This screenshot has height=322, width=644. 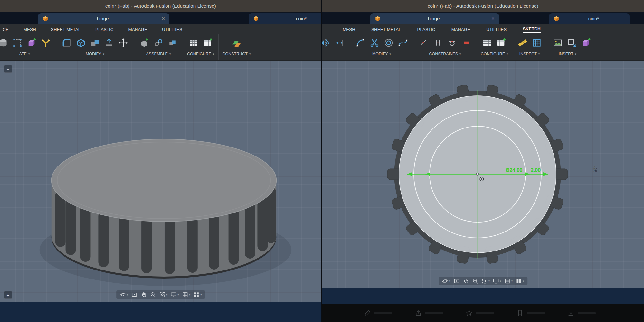 What do you see at coordinates (567, 54) in the screenshot?
I see `group-label-insert: INSERT▾` at bounding box center [567, 54].